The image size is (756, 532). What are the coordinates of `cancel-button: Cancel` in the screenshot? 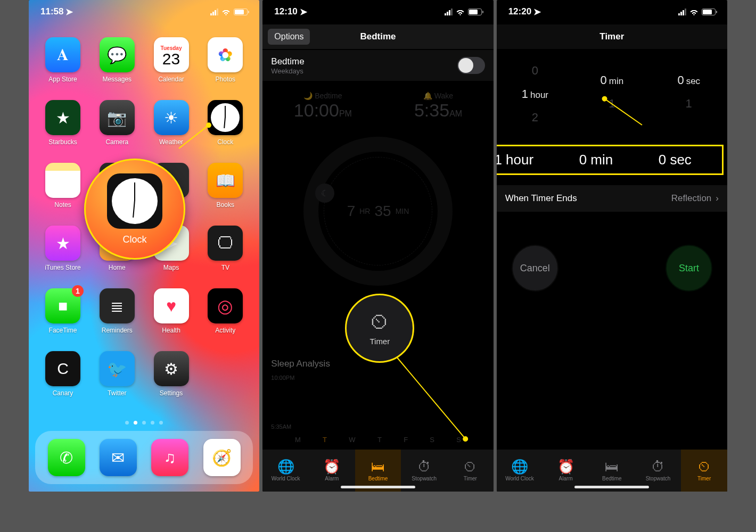 It's located at (535, 268).